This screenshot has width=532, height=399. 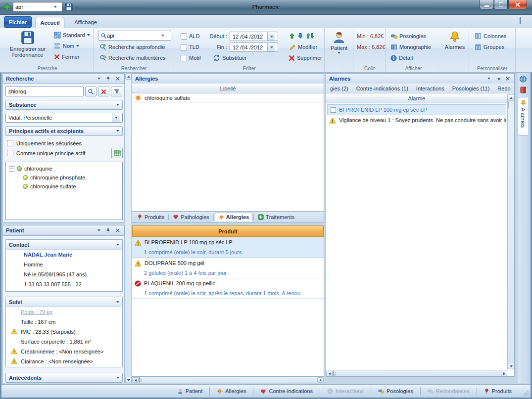 I want to click on tab-accueil: Accueil, so click(x=50, y=22).